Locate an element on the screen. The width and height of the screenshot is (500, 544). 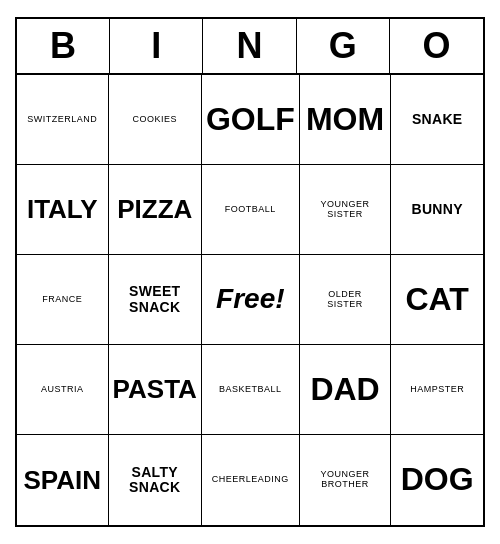
bingo-cell: BASKETBALL is located at coordinates (251, 390).